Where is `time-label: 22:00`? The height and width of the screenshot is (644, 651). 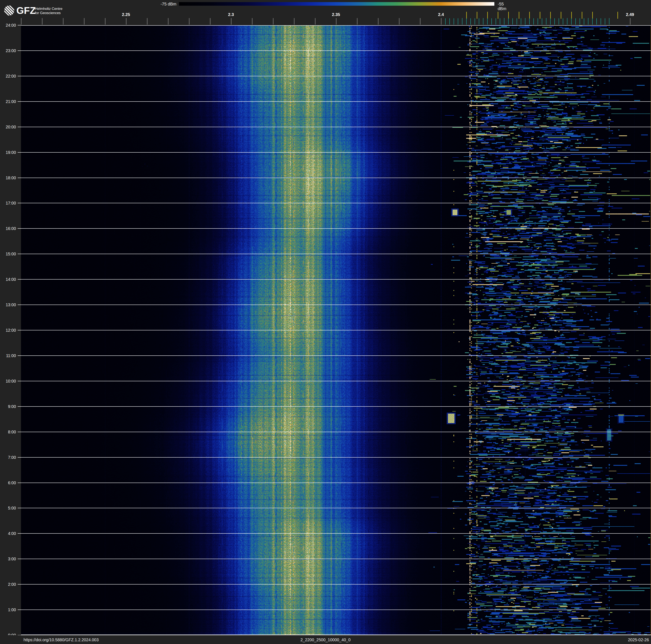 time-label: 22:00 is located at coordinates (8, 76).